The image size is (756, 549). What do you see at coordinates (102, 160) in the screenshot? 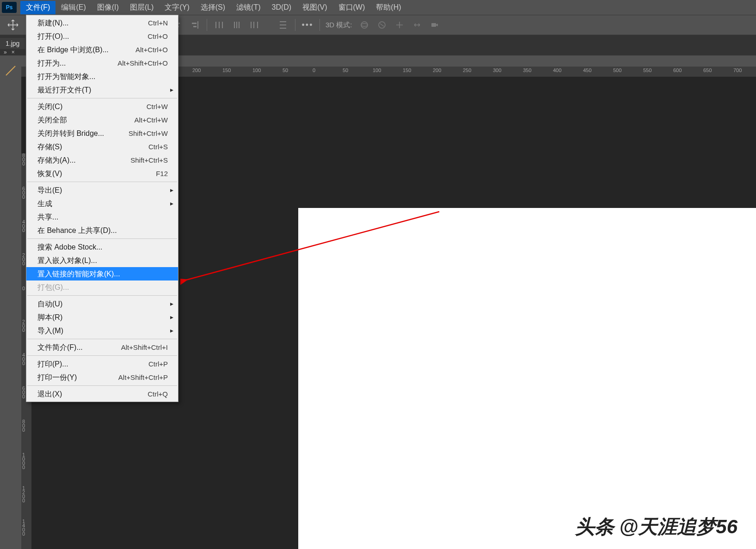
I see `file-menu-item: 存储为(A)...Shift+Ctrl+S` at bounding box center [102, 160].